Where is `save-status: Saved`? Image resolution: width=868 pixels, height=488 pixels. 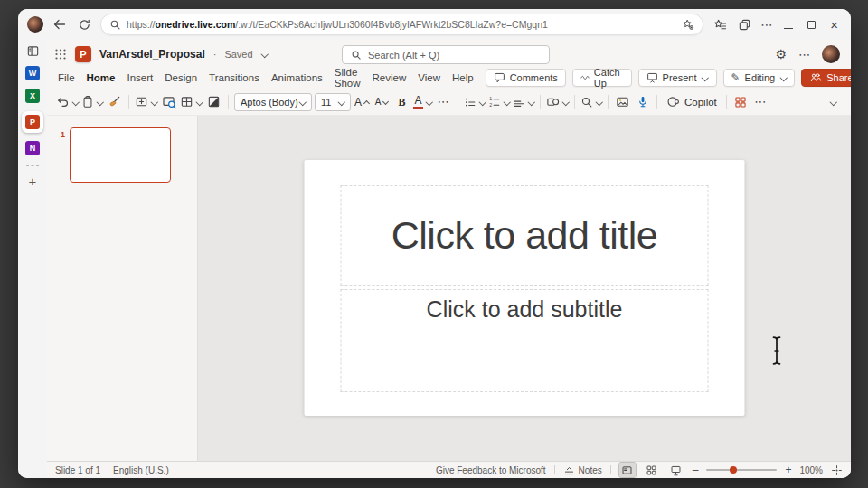
save-status: Saved is located at coordinates (239, 54).